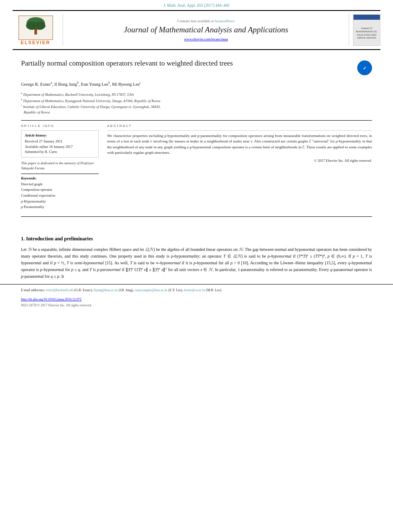 The height and width of the screenshot is (532, 393). I want to click on crossmark-icon: ✓, so click(365, 68).